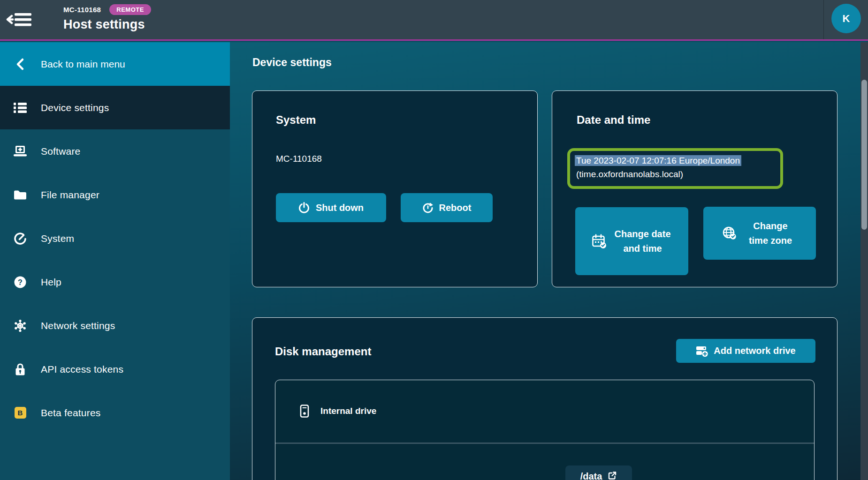 The height and width of the screenshot is (480, 868). I want to click on device-settings-icon, so click(20, 108).